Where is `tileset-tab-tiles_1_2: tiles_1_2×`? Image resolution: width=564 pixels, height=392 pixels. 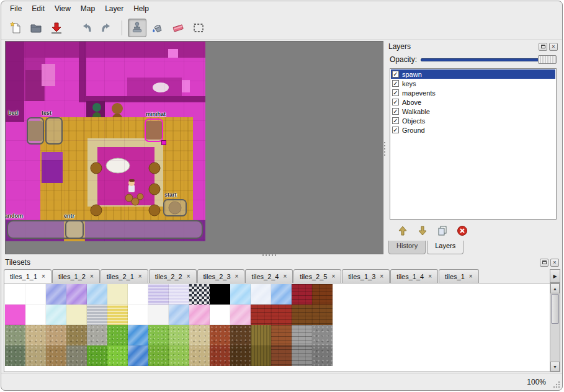 tileset-tab-tiles_1_2: tiles_1_2× is located at coordinates (76, 276).